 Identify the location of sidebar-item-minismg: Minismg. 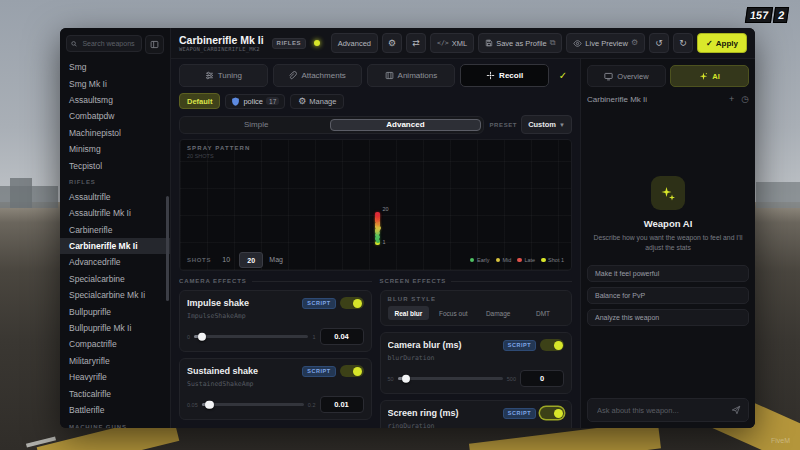
(115, 149).